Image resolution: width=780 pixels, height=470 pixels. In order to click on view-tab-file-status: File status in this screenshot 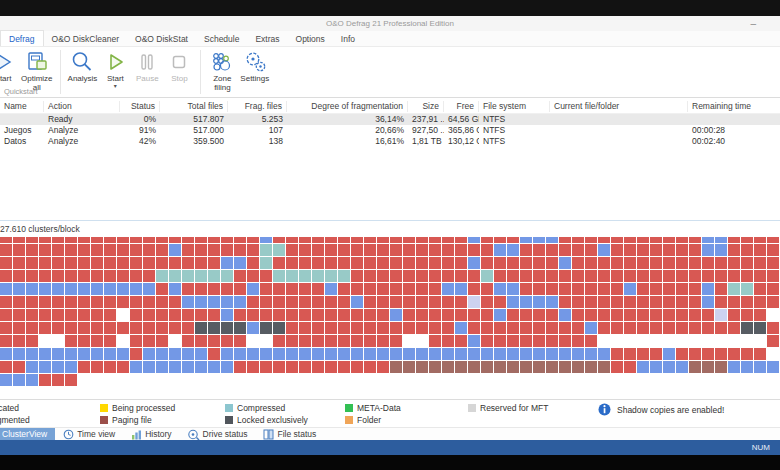, I will do `click(290, 434)`.